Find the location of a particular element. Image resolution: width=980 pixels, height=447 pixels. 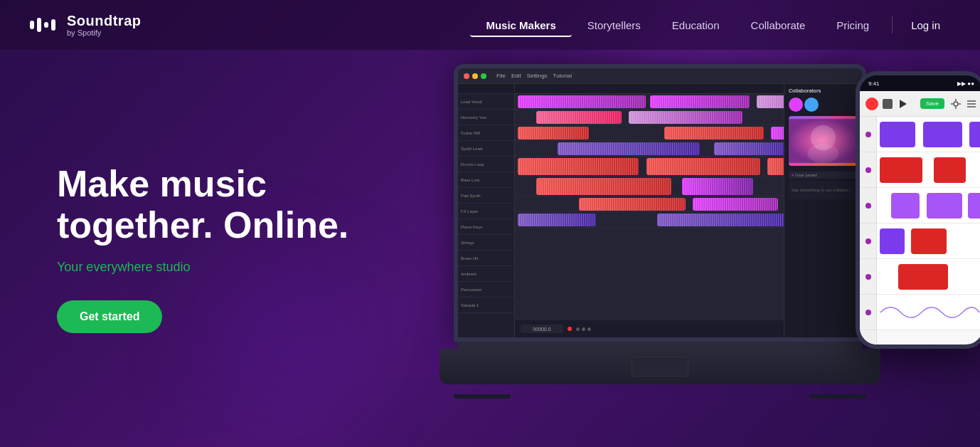

daw-menu-settings: Settings is located at coordinates (538, 75).